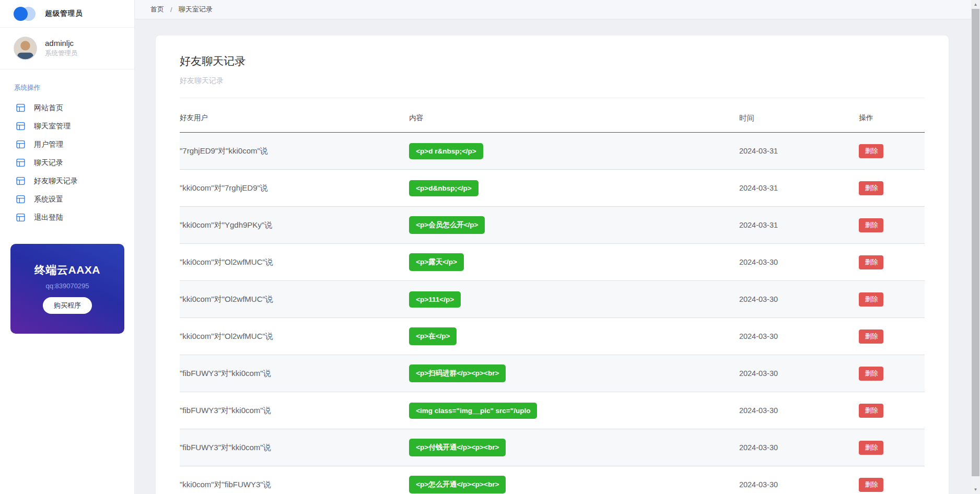 Image resolution: width=980 pixels, height=494 pixels. I want to click on sidebar-menu-item-label: 聊天室管理, so click(52, 126).